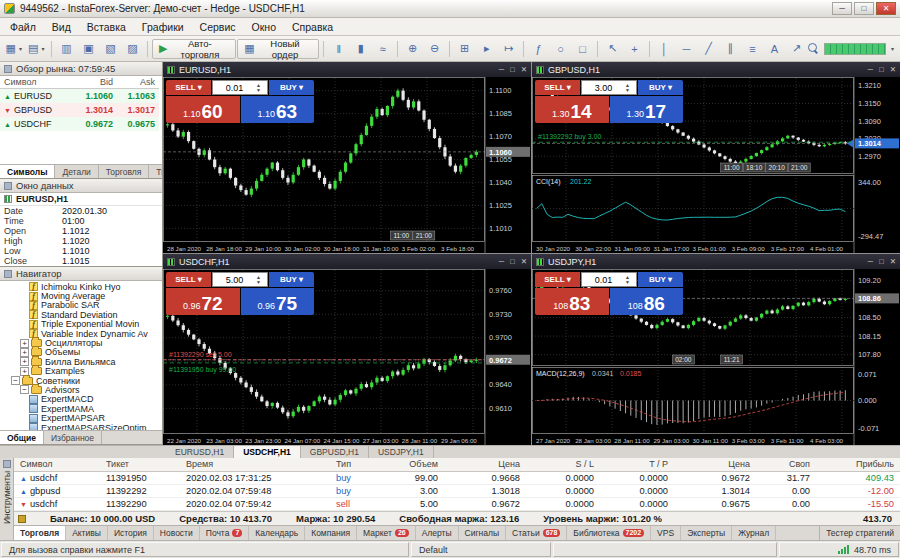 The width and height of the screenshot is (900, 558). What do you see at coordinates (892, 48) in the screenshot?
I see `toolbar-overflow-icon: ▾` at bounding box center [892, 48].